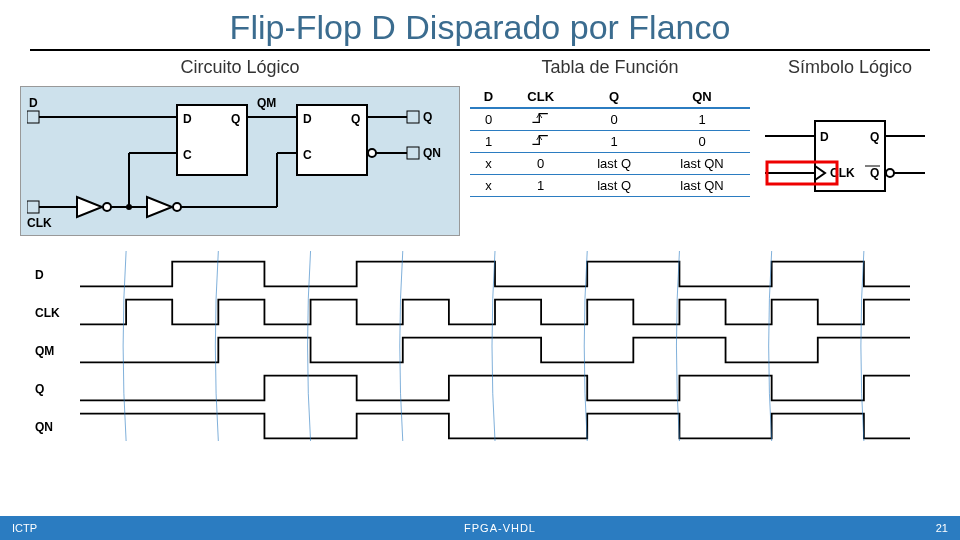  I want to click on table-row: x0last Qlast QN, so click(610, 164).